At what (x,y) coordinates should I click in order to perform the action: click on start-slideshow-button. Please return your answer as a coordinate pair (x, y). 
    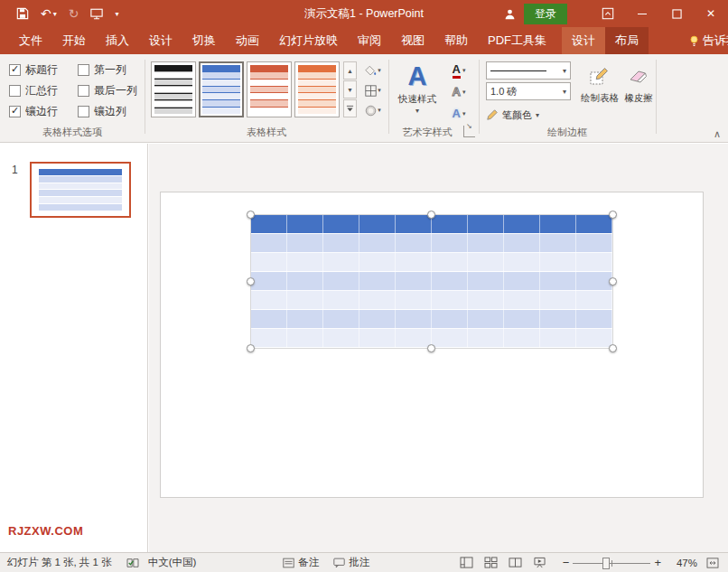
    Looking at the image, I should click on (97, 14).